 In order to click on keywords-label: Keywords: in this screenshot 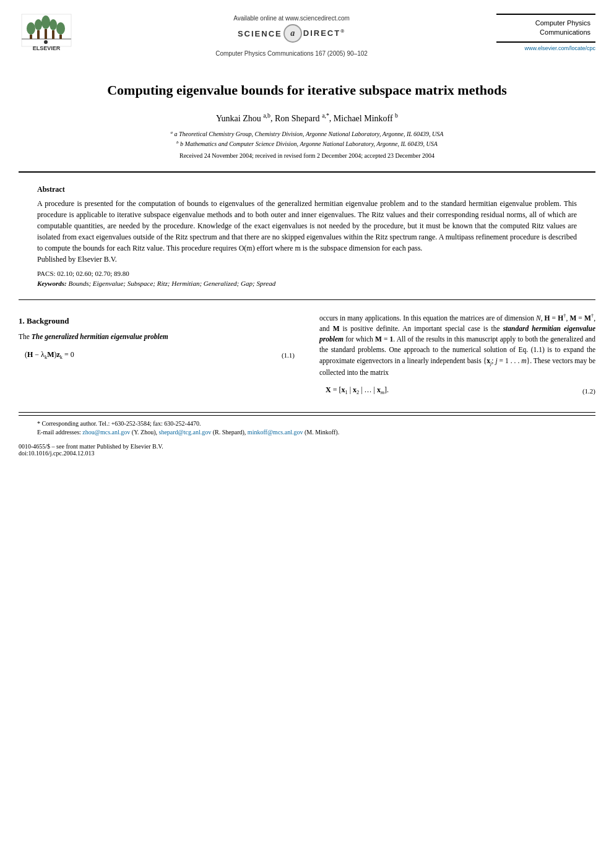, I will do `click(52, 283)`.